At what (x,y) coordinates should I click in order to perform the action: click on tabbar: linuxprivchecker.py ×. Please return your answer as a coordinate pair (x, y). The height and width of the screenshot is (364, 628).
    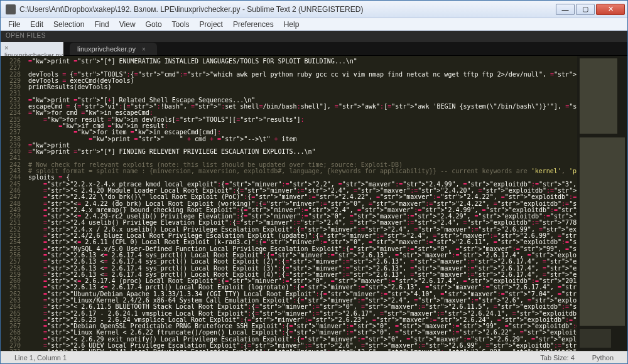
    Looking at the image, I should click on (314, 49).